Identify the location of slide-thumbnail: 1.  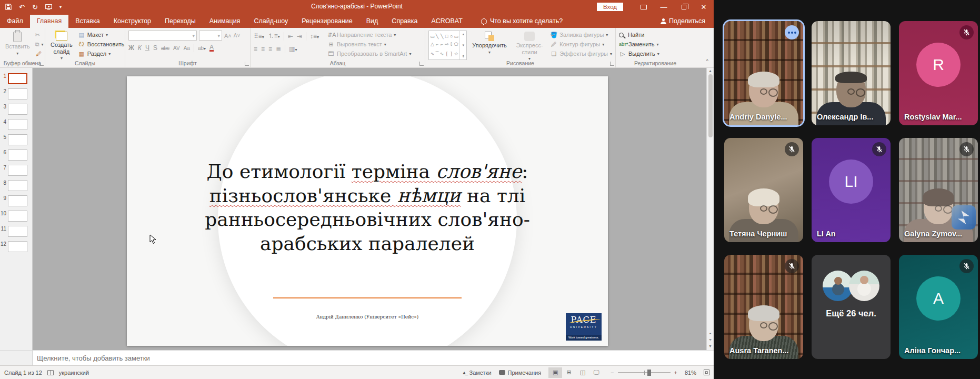
(16, 79).